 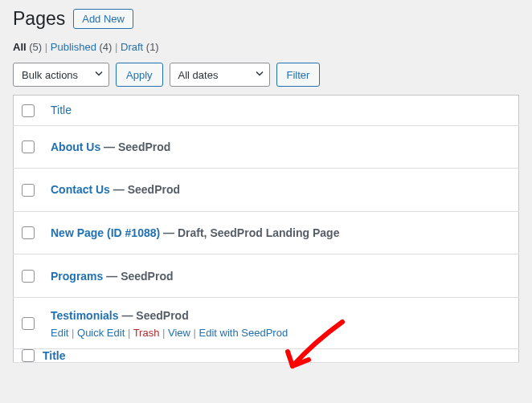 What do you see at coordinates (39, 19) in the screenshot?
I see `page-title: Pages` at bounding box center [39, 19].